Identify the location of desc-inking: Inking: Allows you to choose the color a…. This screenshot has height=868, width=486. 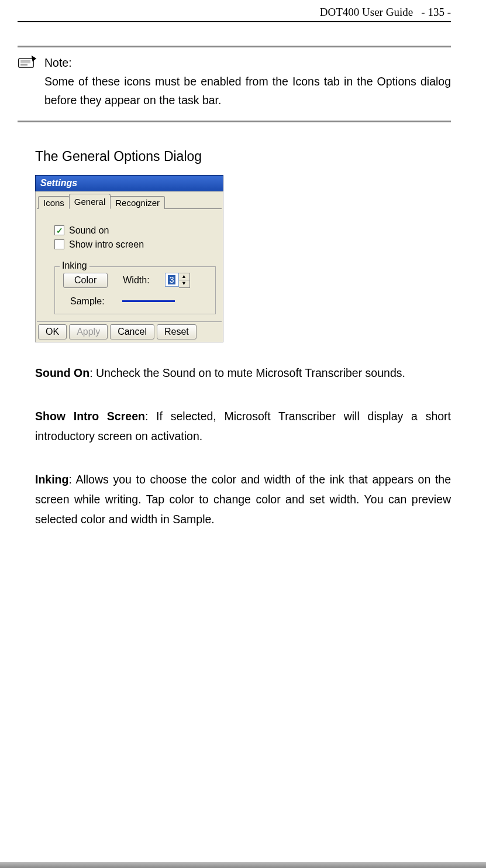
(243, 499).